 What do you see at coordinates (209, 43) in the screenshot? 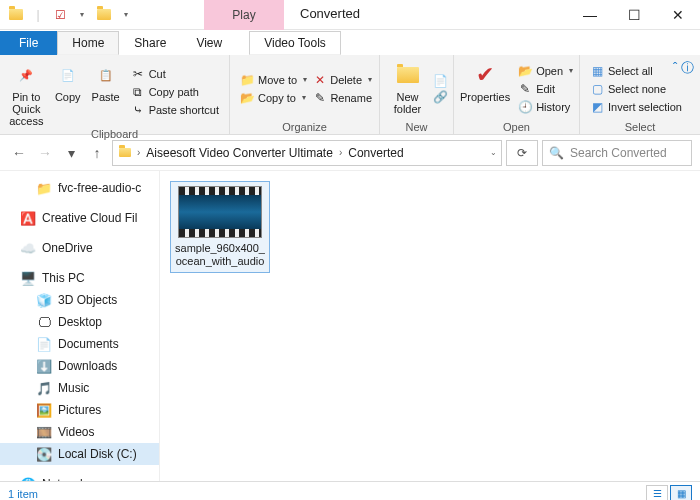
I see `tab-view: View` at bounding box center [209, 43].